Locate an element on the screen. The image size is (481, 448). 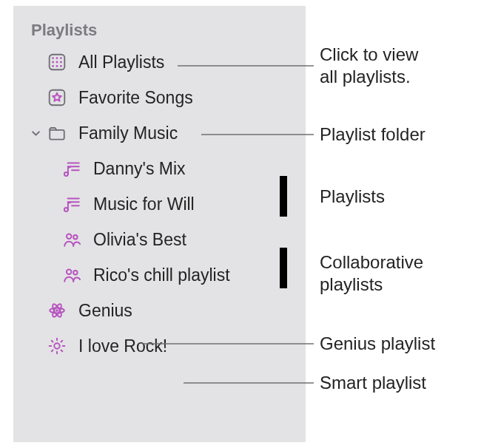
sidebar-item-label: Danny's Mix is located at coordinates (192, 169).